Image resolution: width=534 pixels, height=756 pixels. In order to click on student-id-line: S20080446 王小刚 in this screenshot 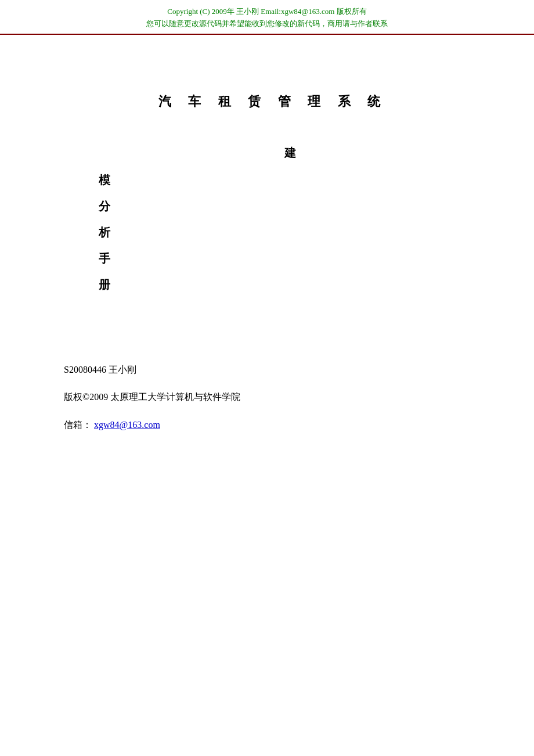, I will do `click(276, 370)`.